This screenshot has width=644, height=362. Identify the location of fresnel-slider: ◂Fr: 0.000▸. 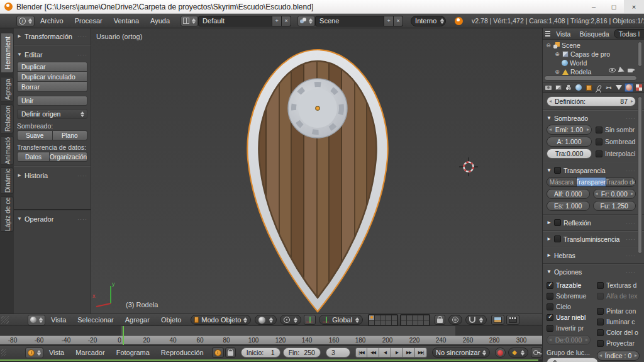
(615, 194).